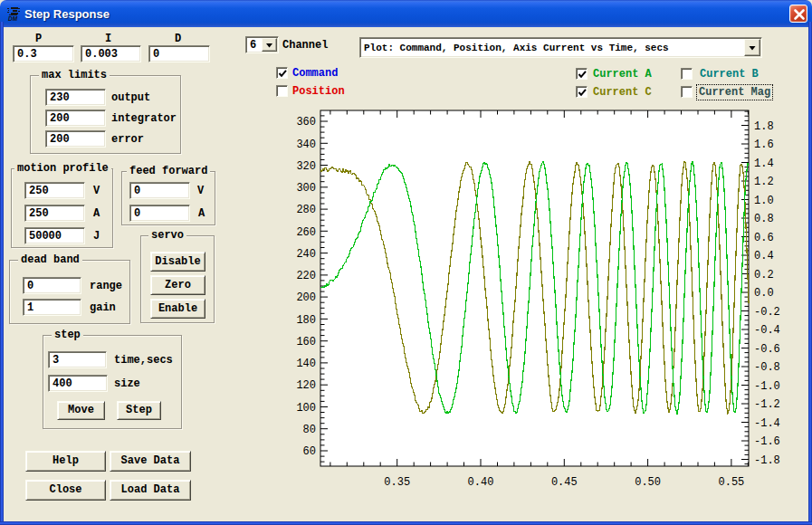  I want to click on svg-text: 180, so click(306, 320).